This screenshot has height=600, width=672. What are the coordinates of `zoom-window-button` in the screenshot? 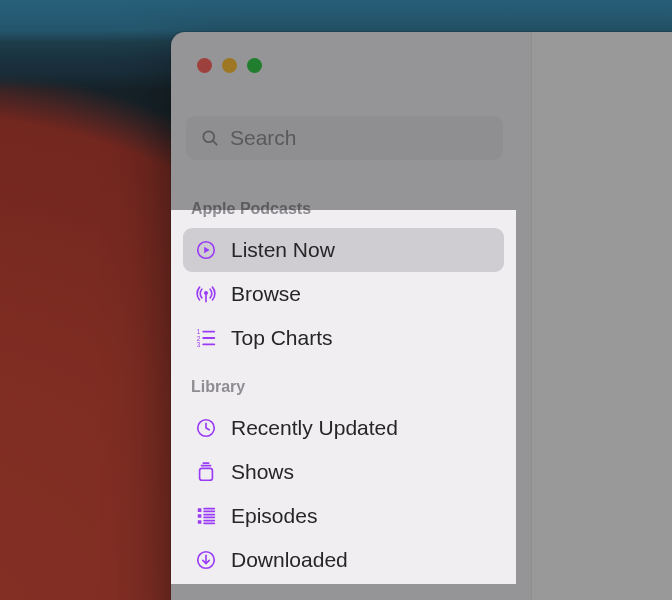 It's located at (254, 66).